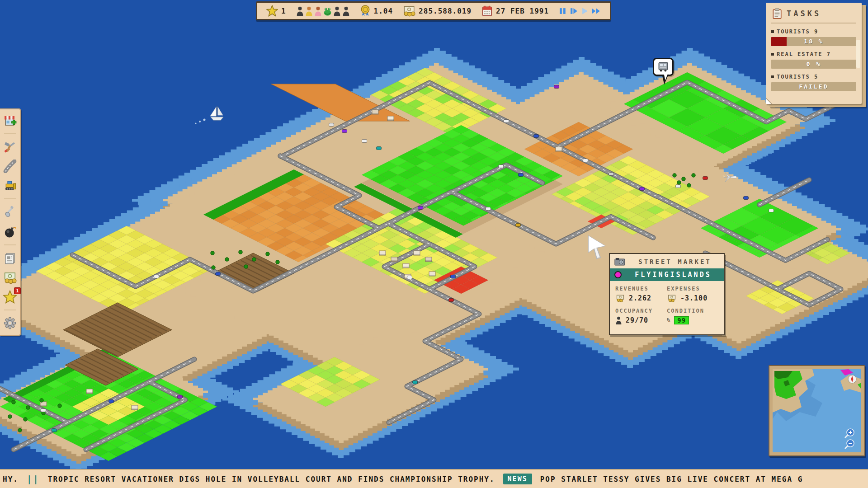  I want to click on revenues-value: 2.262, so click(640, 298).